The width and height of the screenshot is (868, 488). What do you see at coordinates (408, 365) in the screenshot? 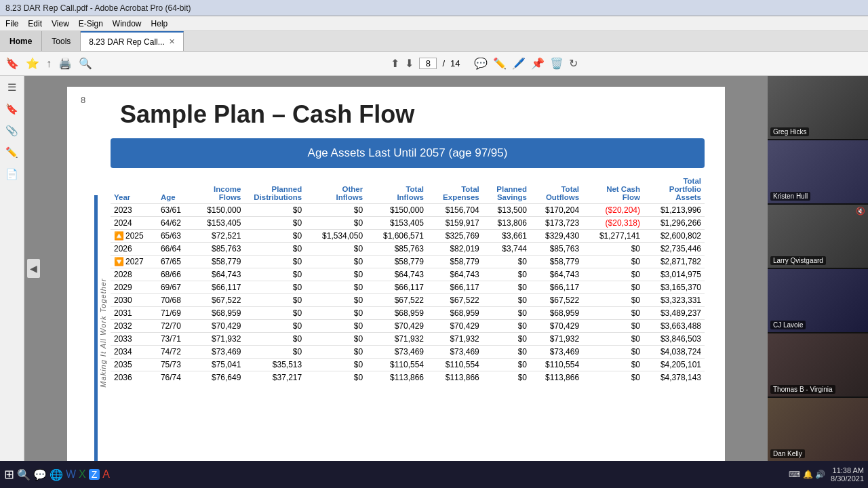
I see `table-row: 203575/73$75,041$35,513$0$110,554$110,55…` at bounding box center [408, 365].